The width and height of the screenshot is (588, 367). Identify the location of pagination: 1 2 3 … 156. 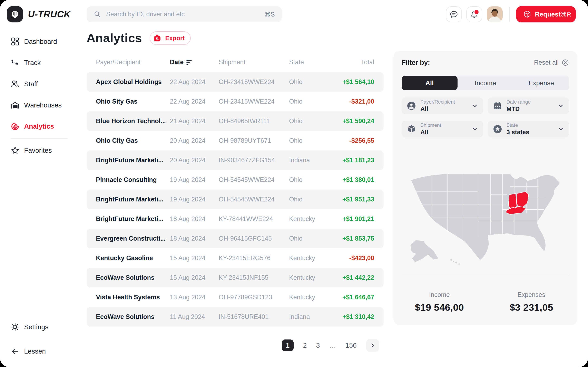
(330, 345).